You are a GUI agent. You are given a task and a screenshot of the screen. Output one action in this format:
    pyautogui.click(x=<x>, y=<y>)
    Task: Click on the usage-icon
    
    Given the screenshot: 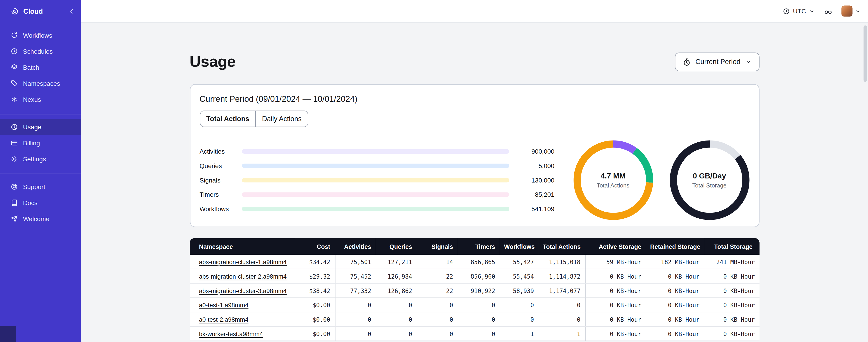 What is the action you would take?
    pyautogui.click(x=14, y=127)
    